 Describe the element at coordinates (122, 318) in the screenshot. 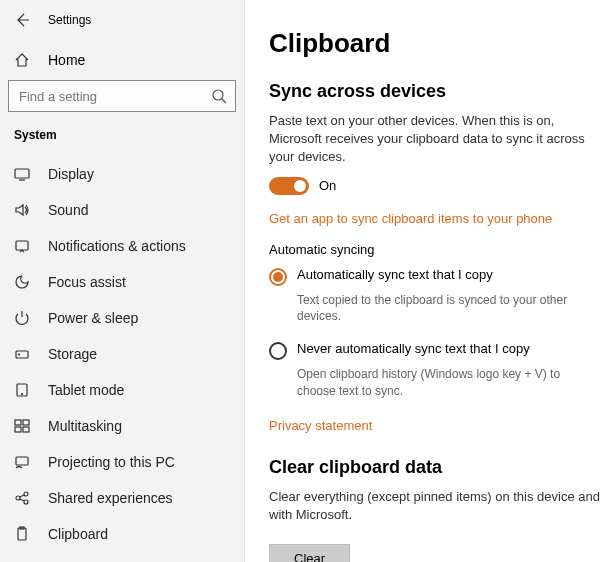

I see `nav-item-power: Power & sleep` at that location.